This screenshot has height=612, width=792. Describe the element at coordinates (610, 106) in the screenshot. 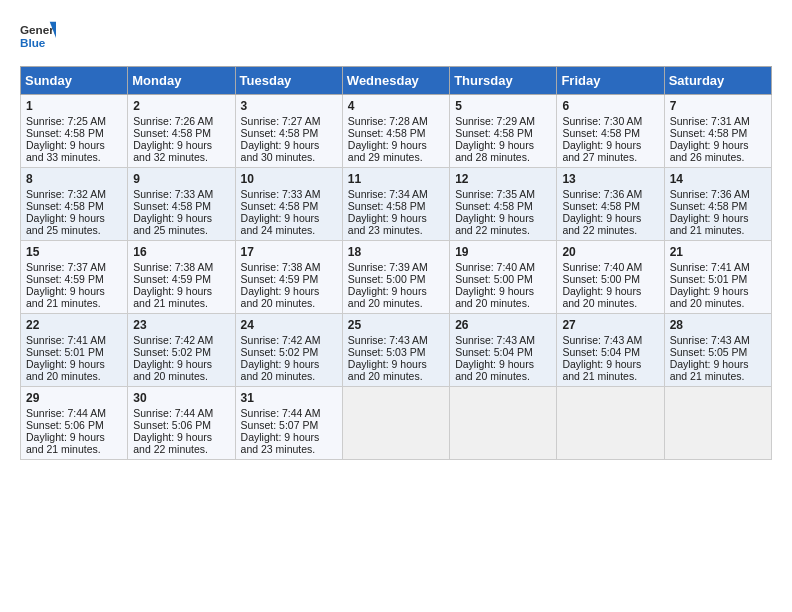

I see `day-number: 6` at that location.